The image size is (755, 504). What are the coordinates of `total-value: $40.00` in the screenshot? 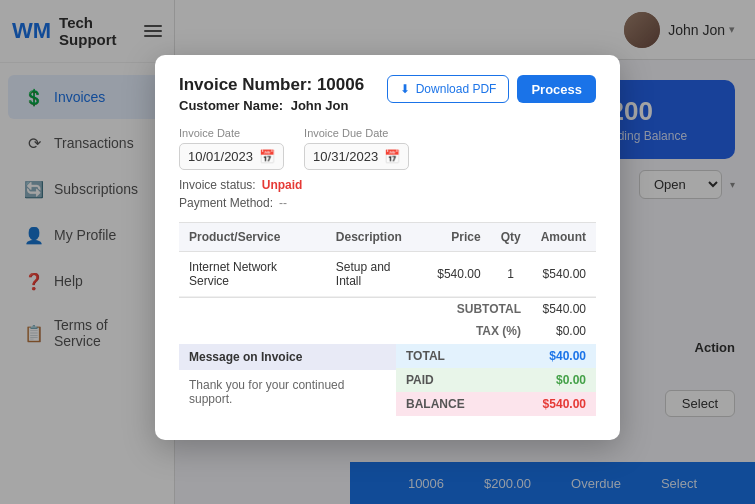 It's located at (568, 356).